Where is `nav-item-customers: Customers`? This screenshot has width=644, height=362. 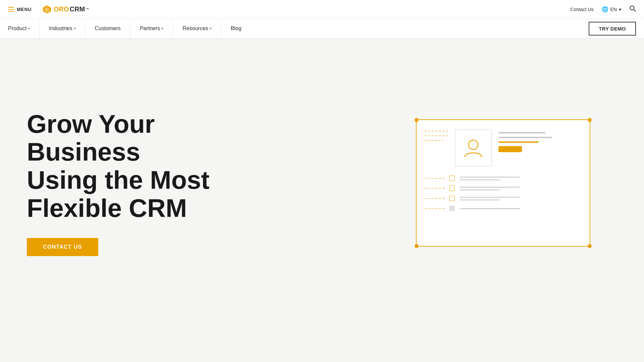
nav-item-customers: Customers is located at coordinates (108, 28).